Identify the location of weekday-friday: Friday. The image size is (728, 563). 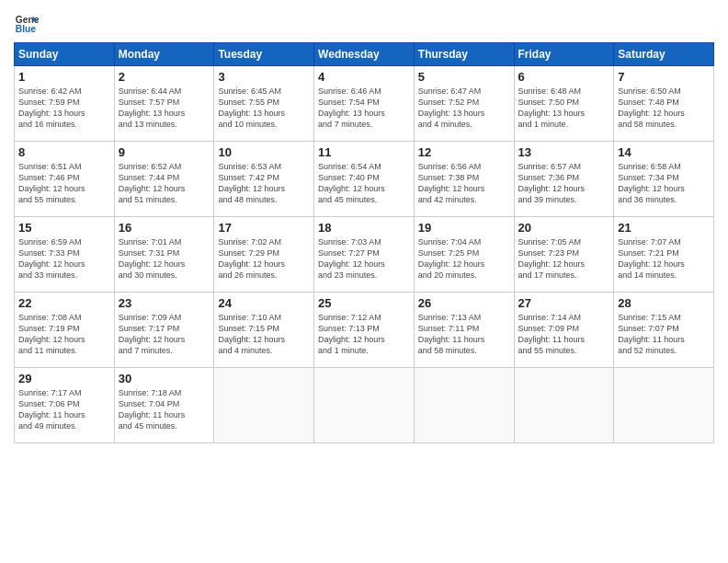
(564, 55).